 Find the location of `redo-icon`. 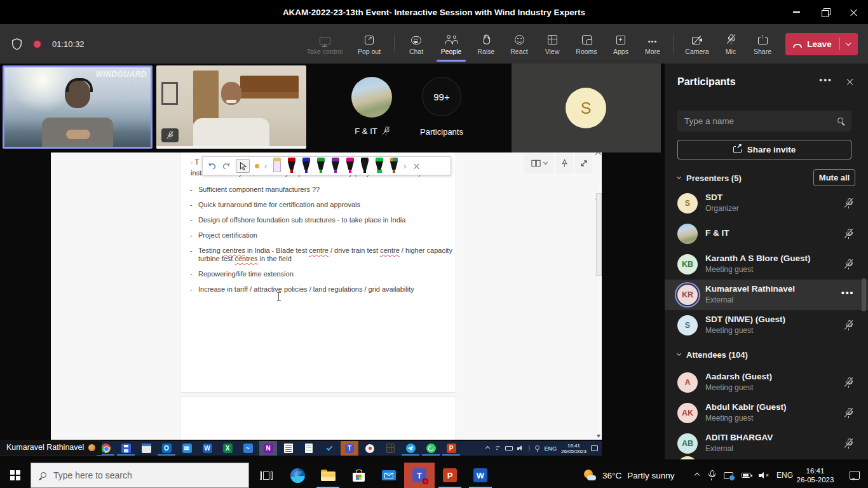

redo-icon is located at coordinates (226, 166).